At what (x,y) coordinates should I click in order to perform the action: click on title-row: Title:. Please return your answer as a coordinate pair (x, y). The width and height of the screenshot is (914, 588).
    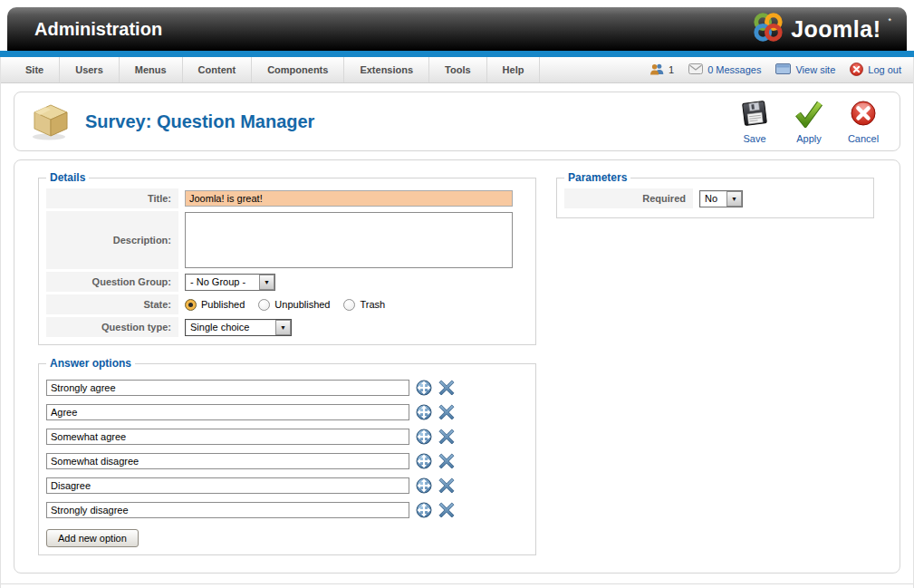
    Looking at the image, I should click on (287, 198).